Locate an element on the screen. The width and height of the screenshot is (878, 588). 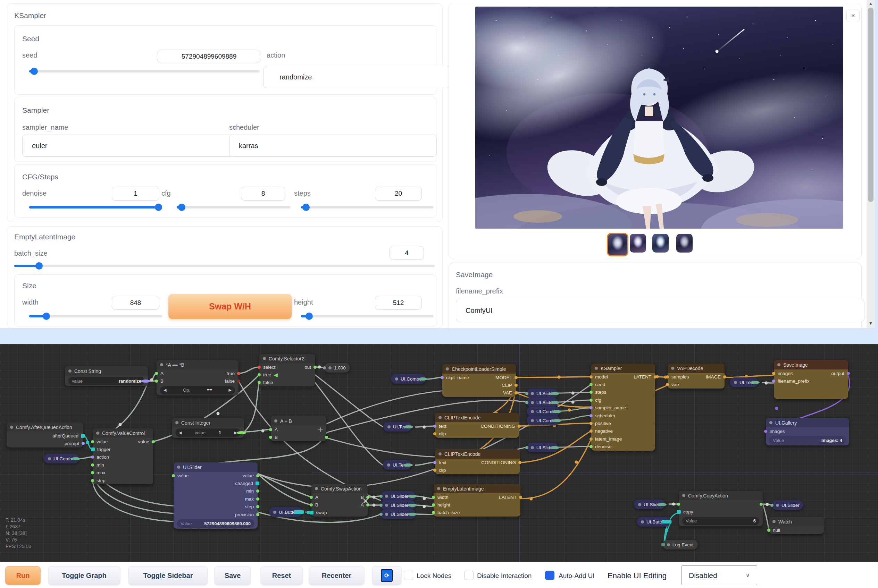
node-empty-latent-image: EmptyLatentImage widthLATENT height batc… is located at coordinates (477, 500).